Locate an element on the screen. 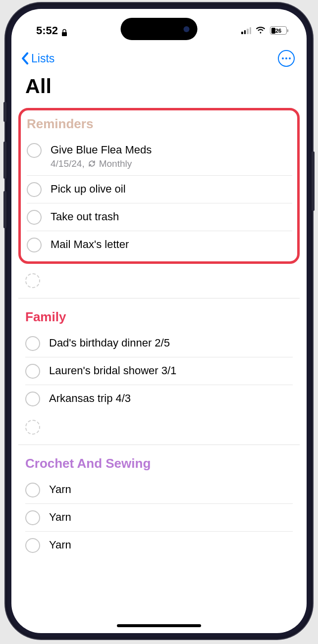  reminder-item: Lauren's bridal shower 3/1 is located at coordinates (159, 371).